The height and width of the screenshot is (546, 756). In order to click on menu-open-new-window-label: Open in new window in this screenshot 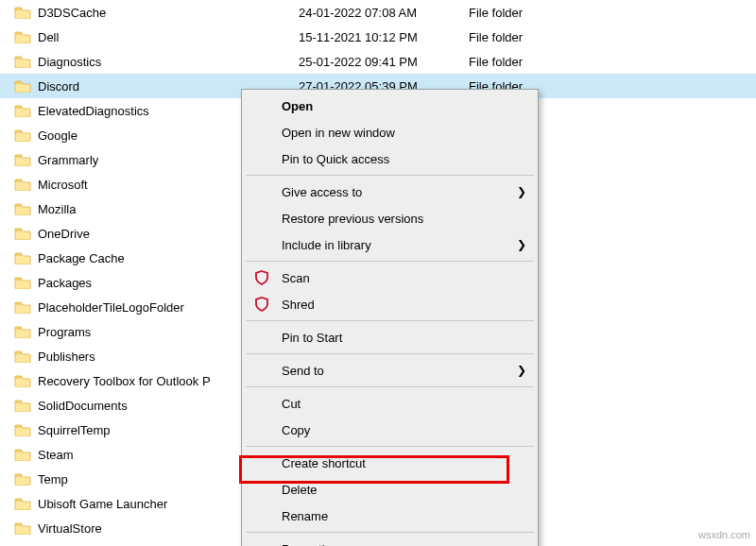, I will do `click(338, 132)`.